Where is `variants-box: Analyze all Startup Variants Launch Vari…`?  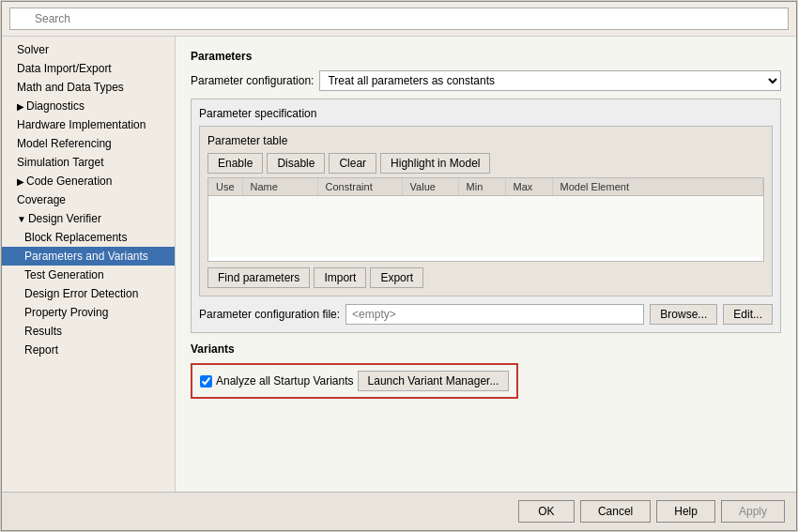 variants-box: Analyze all Startup Variants Launch Vari… is located at coordinates (355, 381).